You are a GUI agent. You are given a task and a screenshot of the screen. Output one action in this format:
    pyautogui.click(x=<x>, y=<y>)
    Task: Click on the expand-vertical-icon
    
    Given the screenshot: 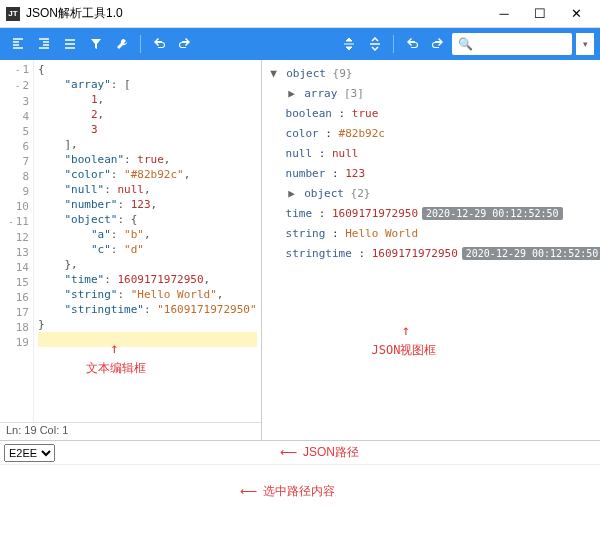 What is the action you would take?
    pyautogui.click(x=375, y=44)
    